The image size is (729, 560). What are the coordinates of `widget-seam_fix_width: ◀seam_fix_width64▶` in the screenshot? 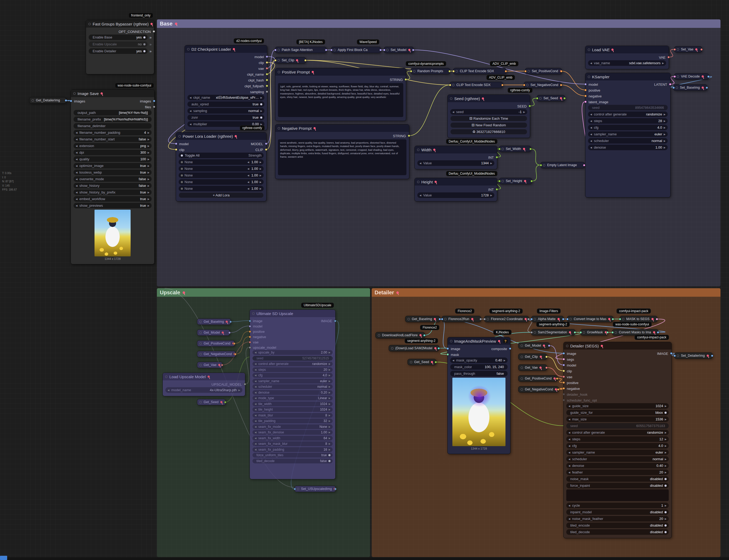 It's located at (293, 438).